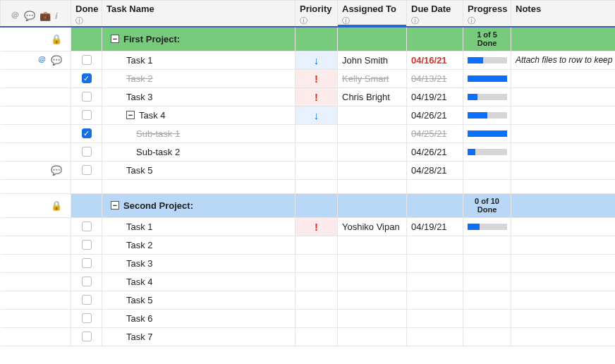 This screenshot has height=364, width=615. What do you see at coordinates (308, 78) in the screenshot?
I see `task-row: Task 2!Kelly Smart04/13/21` at bounding box center [308, 78].